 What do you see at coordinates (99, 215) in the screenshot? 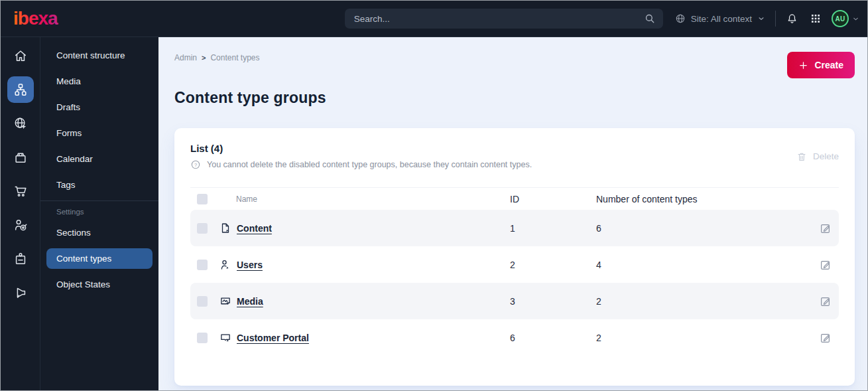
I see `settings-section-label: Settings` at bounding box center [99, 215].